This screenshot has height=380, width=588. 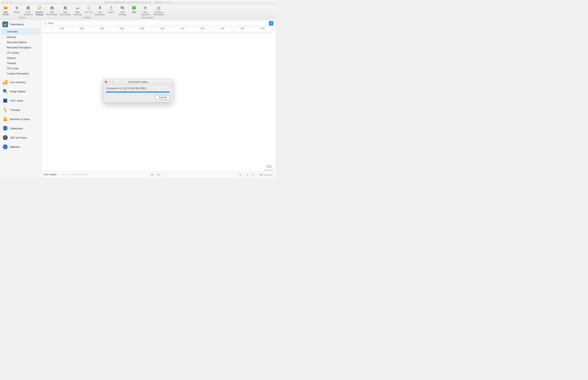 What do you see at coordinates (21, 138) in the screenshot?
I see `sidebar-cat-jee-probes: JEE & Probes` at bounding box center [21, 138].